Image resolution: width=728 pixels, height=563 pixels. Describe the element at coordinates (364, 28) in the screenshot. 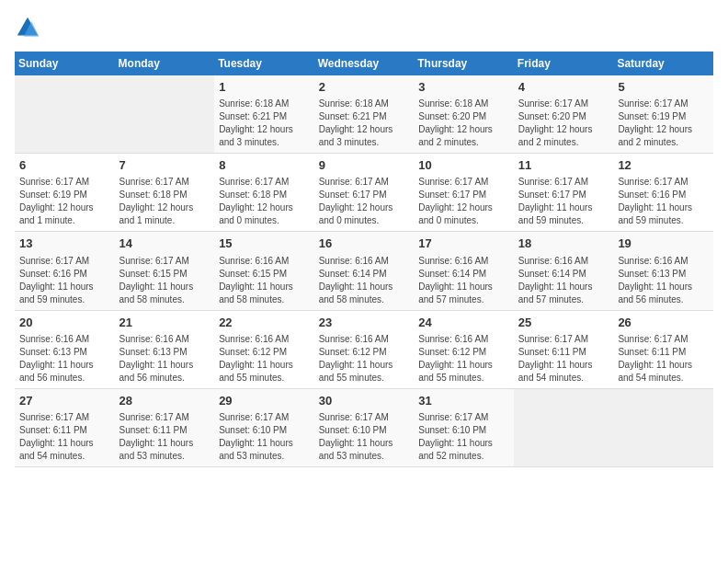

I see `page-header` at that location.